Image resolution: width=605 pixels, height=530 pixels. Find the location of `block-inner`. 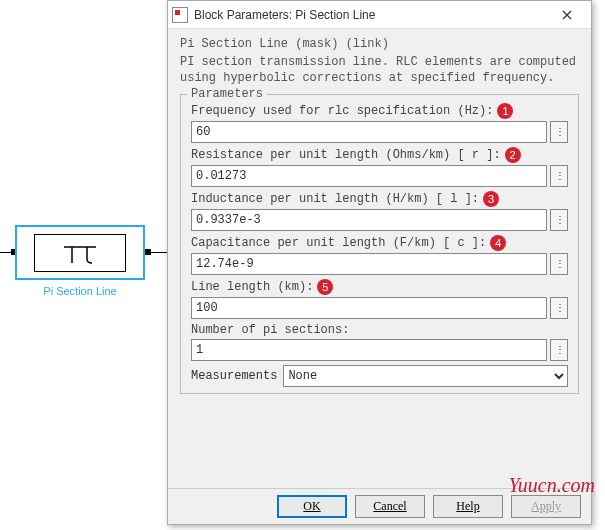

block-inner is located at coordinates (80, 253).